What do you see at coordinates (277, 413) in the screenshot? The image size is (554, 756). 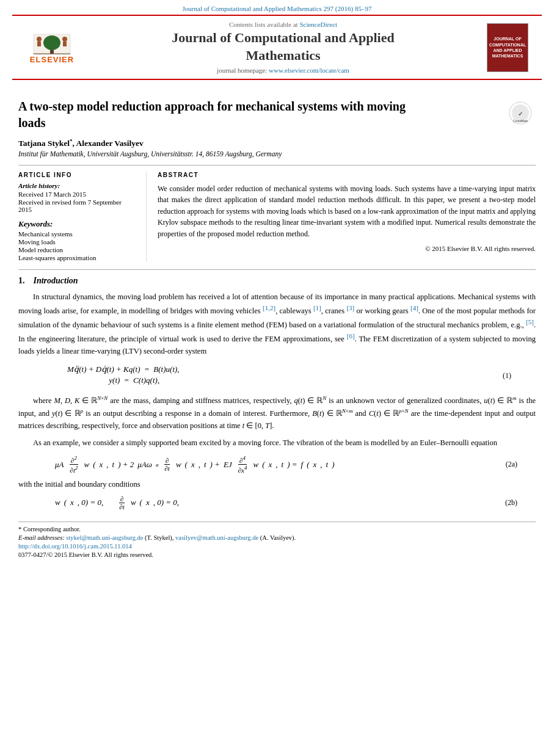 I see `intro-paragraph-2: where M, D, K ∈ ℝN×N are the mass, dampi…` at bounding box center [277, 413].